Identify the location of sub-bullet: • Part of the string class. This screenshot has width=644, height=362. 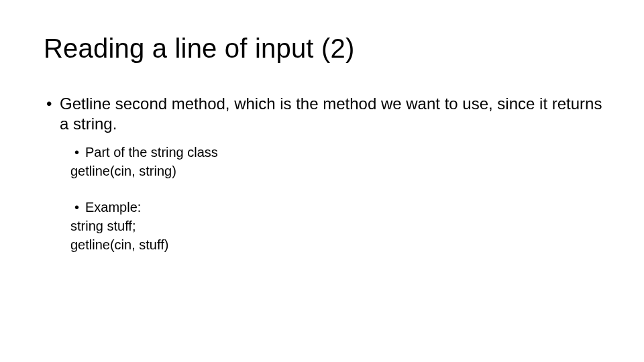
(337, 152).